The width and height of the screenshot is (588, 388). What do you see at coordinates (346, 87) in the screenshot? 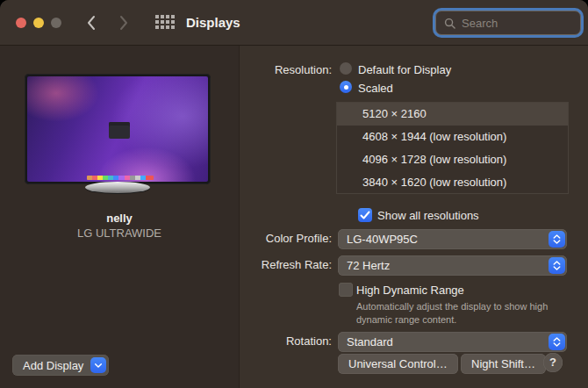
I see `resolution-scaled-radio` at bounding box center [346, 87].